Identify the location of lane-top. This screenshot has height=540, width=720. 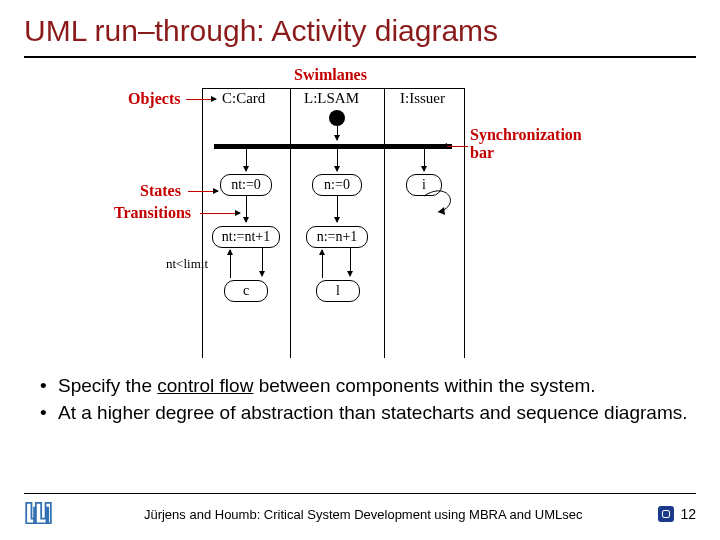
(333, 88).